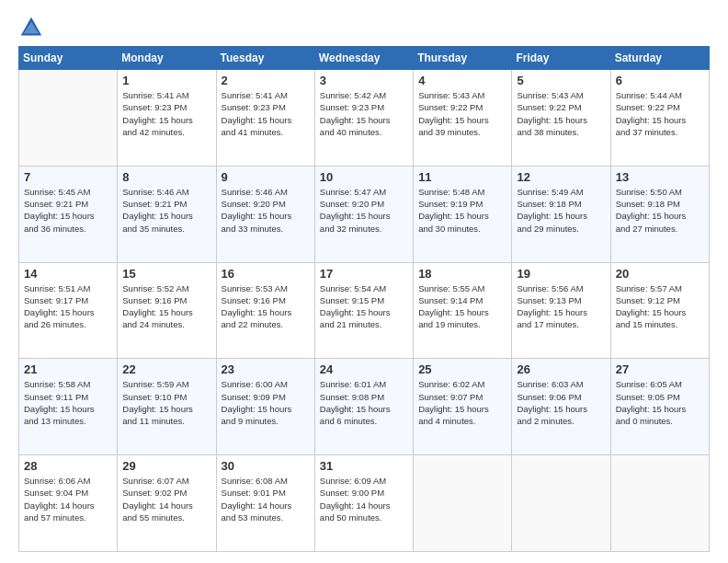  What do you see at coordinates (166, 307) in the screenshot?
I see `day-info: Sunrise: 5:52 AM Sunset: 9:16 PM Dayligh…` at bounding box center [166, 307].